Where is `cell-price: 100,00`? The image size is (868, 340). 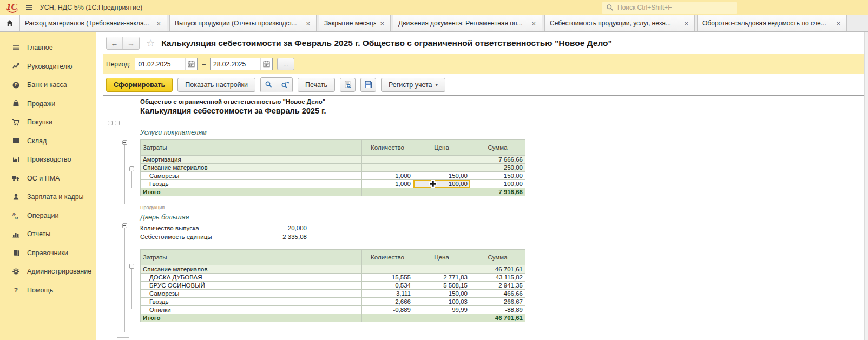 cell-price: 100,00 is located at coordinates (442, 184).